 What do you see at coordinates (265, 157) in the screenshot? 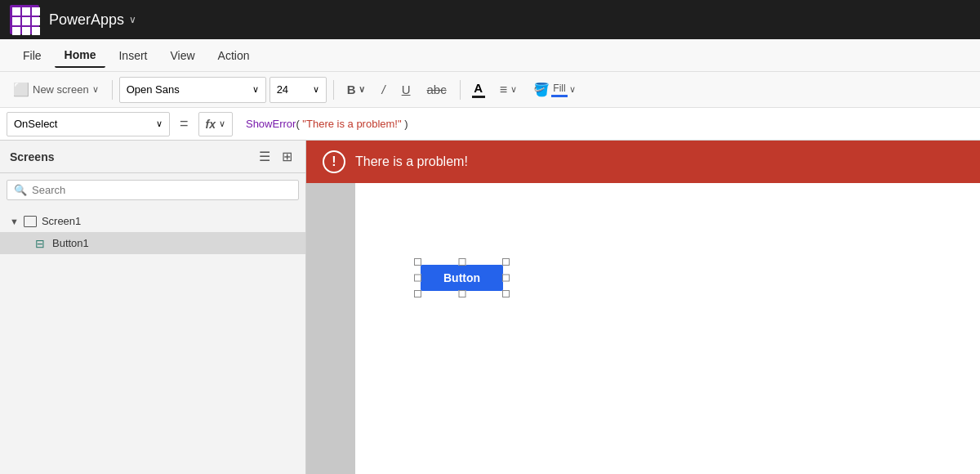
I see `list-view-icon: ☰` at bounding box center [265, 157].